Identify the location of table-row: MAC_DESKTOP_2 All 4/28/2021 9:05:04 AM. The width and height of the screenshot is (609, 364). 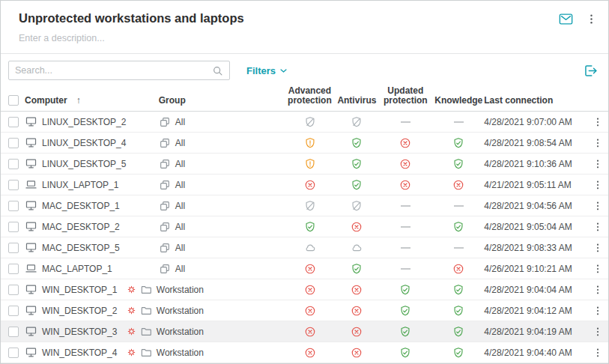
(304, 227).